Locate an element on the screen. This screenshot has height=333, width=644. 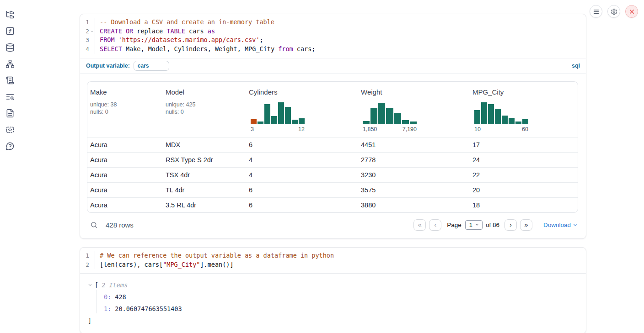
fold-icon is located at coordinates (92, 32).